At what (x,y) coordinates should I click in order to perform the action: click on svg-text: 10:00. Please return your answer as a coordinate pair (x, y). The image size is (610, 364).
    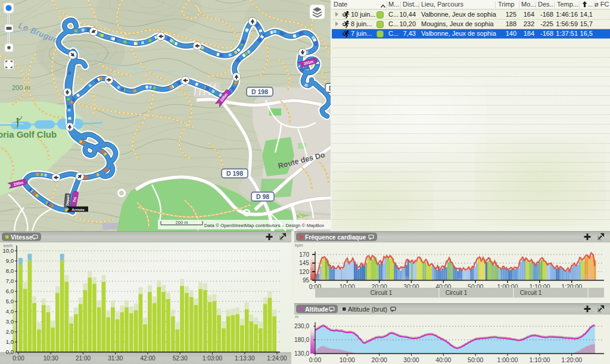
    Looking at the image, I should click on (347, 360).